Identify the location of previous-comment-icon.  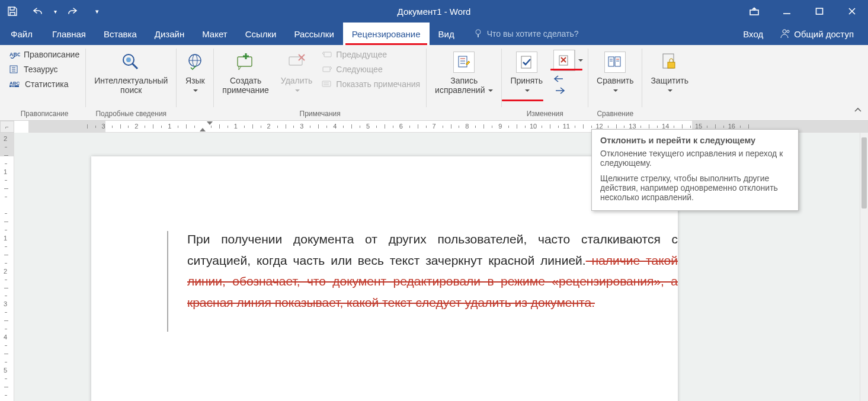
(327, 54).